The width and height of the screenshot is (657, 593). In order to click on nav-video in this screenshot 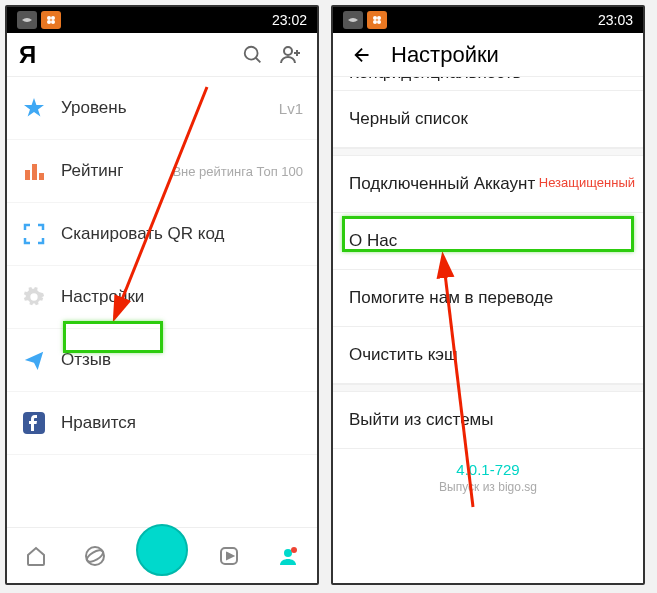, I will do `click(229, 556)`.